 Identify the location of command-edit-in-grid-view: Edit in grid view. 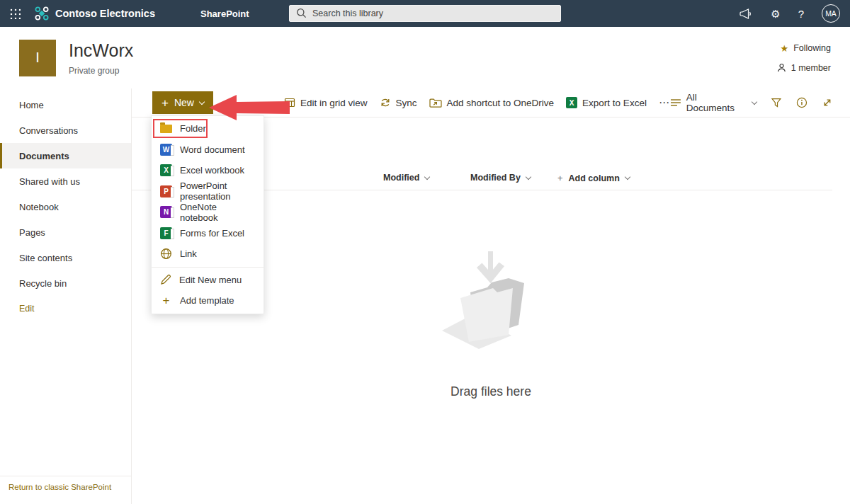
(326, 103).